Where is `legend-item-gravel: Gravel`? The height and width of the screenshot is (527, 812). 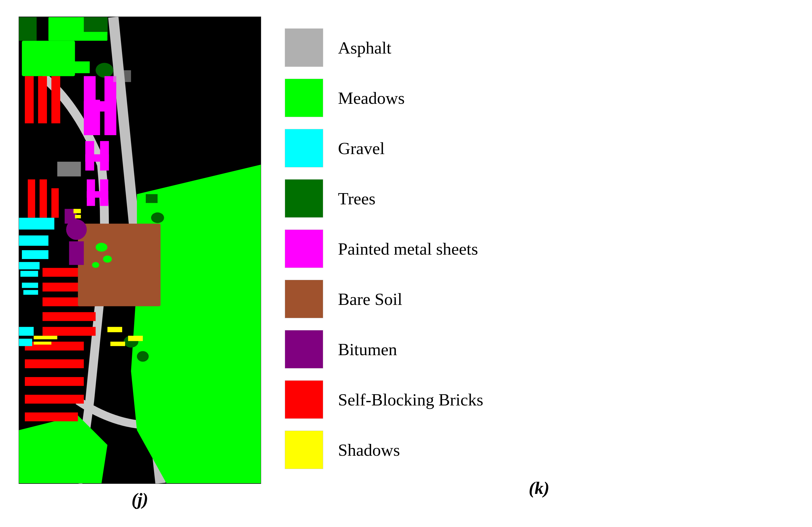 legend-item-gravel: Gravel is located at coordinates (539, 148).